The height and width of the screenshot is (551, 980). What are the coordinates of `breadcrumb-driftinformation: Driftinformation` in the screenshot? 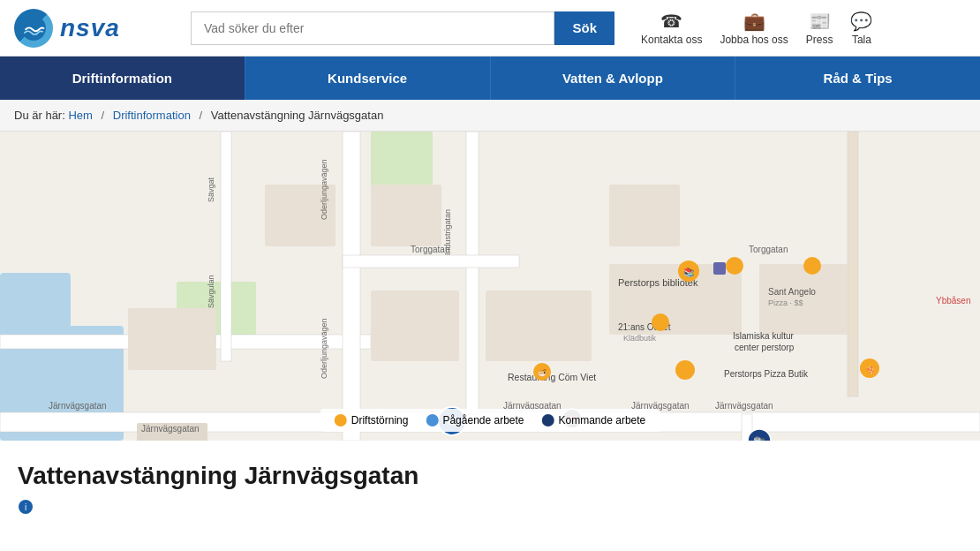 It's located at (152, 115).